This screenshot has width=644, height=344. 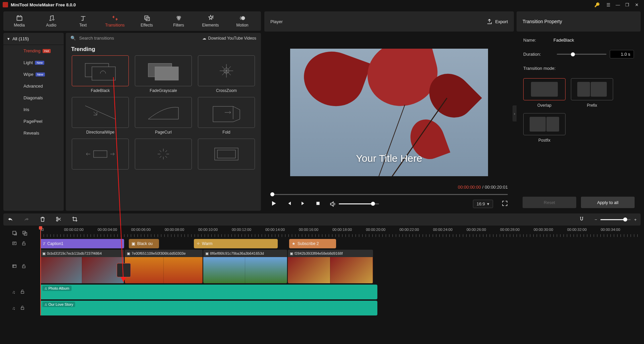 What do you see at coordinates (14, 244) in the screenshot?
I see `track-type-text-icon` at bounding box center [14, 244].